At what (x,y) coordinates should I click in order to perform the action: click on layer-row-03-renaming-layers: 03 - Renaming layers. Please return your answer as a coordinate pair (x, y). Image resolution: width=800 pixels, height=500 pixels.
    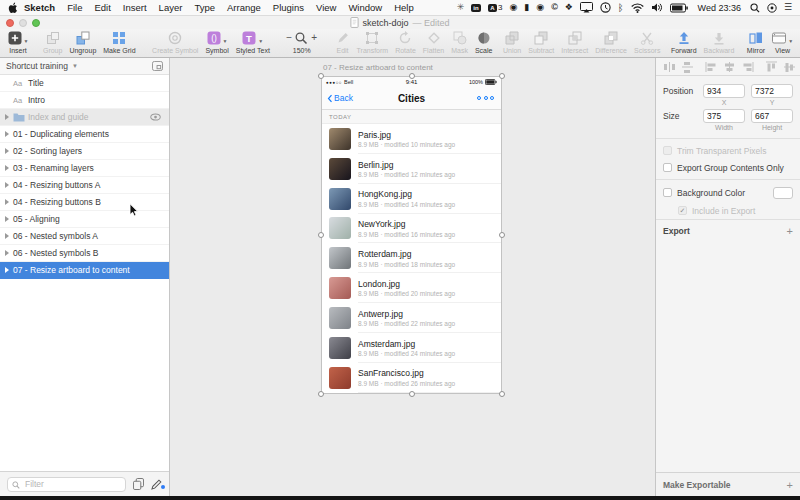
    Looking at the image, I should click on (84, 168).